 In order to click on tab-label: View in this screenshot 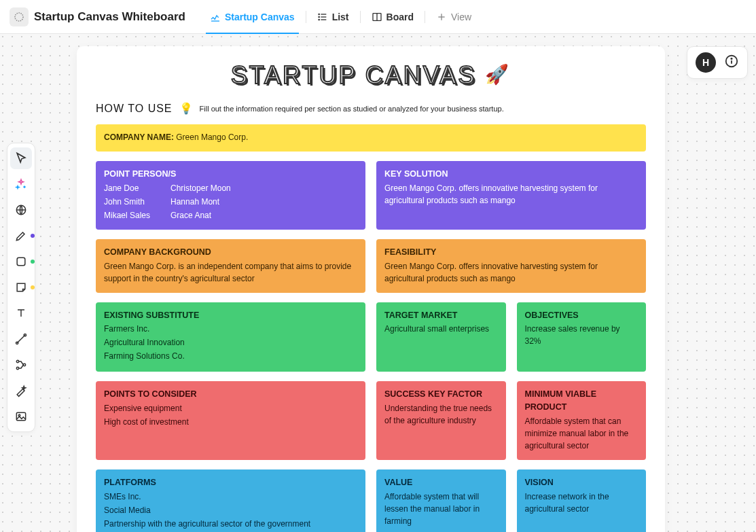, I will do `click(461, 17)`.